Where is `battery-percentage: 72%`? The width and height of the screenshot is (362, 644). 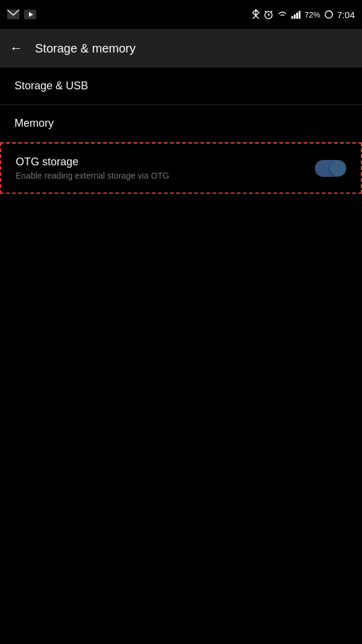
battery-percentage: 72% is located at coordinates (313, 14).